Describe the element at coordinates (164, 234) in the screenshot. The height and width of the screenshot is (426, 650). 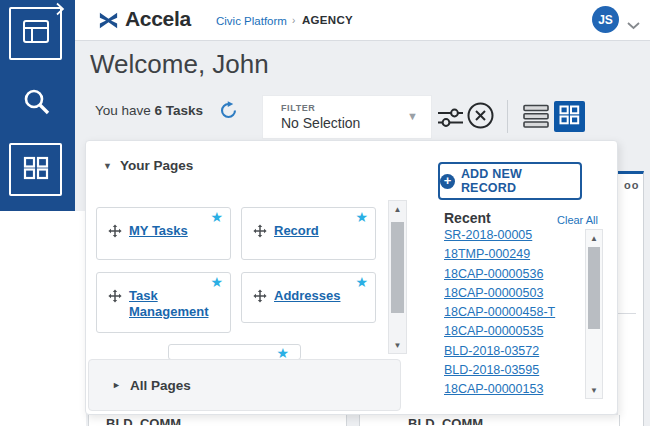
I see `page-card: ★ MY Tasks` at that location.